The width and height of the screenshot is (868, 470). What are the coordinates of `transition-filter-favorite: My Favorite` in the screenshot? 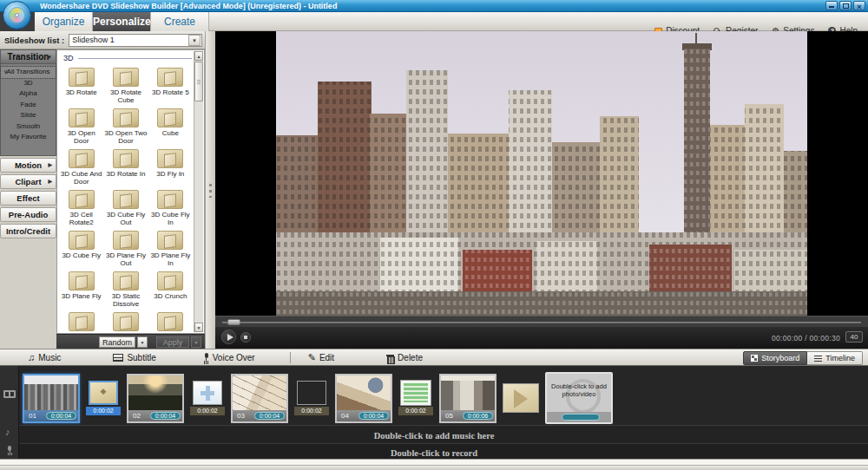 It's located at (28, 137).